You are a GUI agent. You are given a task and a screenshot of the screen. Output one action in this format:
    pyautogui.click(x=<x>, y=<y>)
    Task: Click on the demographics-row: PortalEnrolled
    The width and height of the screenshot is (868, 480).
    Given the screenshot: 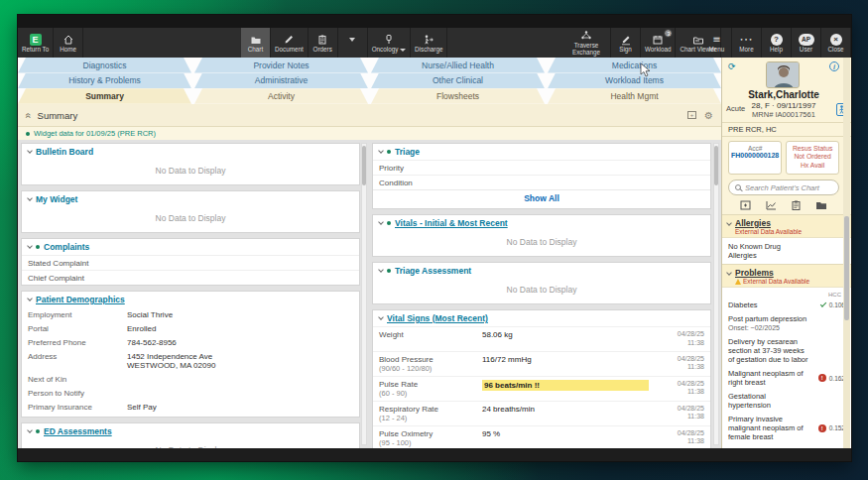 What is the action you would take?
    pyautogui.click(x=190, y=328)
    